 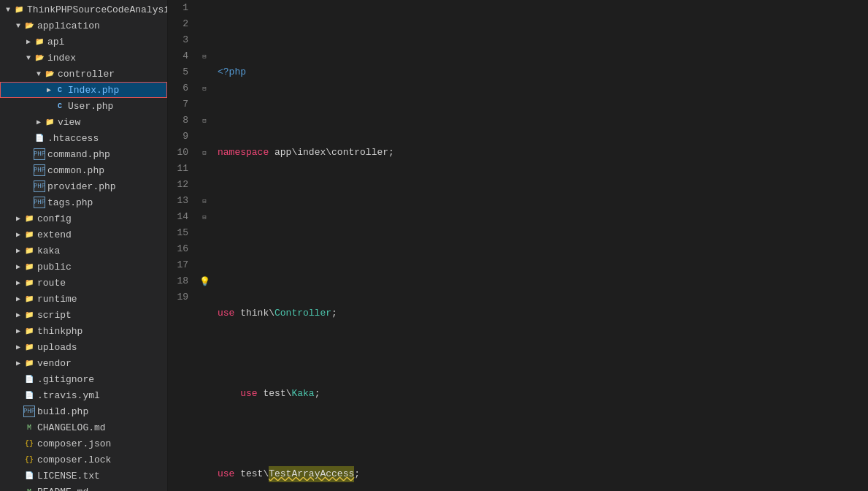 What do you see at coordinates (54, 267) in the screenshot?
I see `sidebar-label-public: public` at bounding box center [54, 267].